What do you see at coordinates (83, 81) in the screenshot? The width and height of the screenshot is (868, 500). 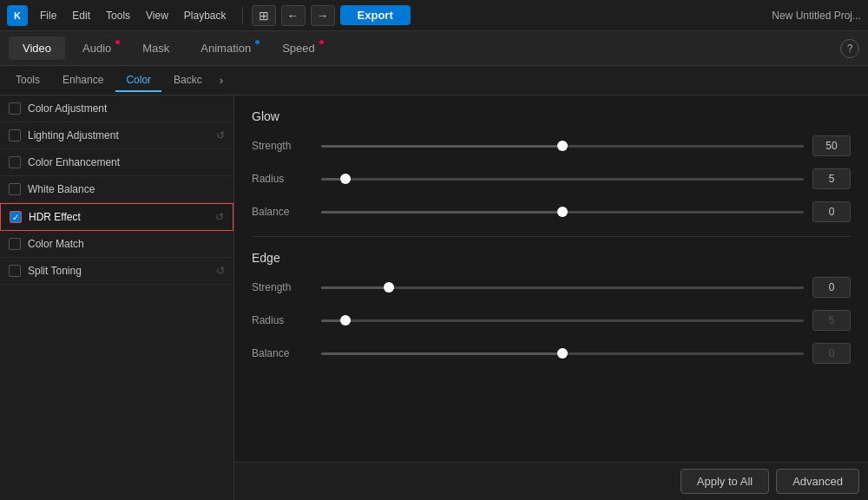 I see `subtab-enhance: Enhance` at bounding box center [83, 81].